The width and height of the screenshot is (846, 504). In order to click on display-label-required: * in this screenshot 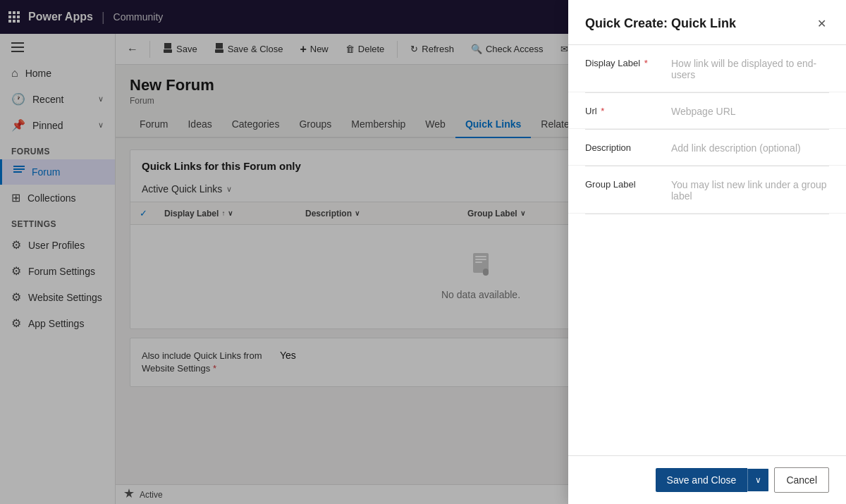, I will do `click(646, 63)`.